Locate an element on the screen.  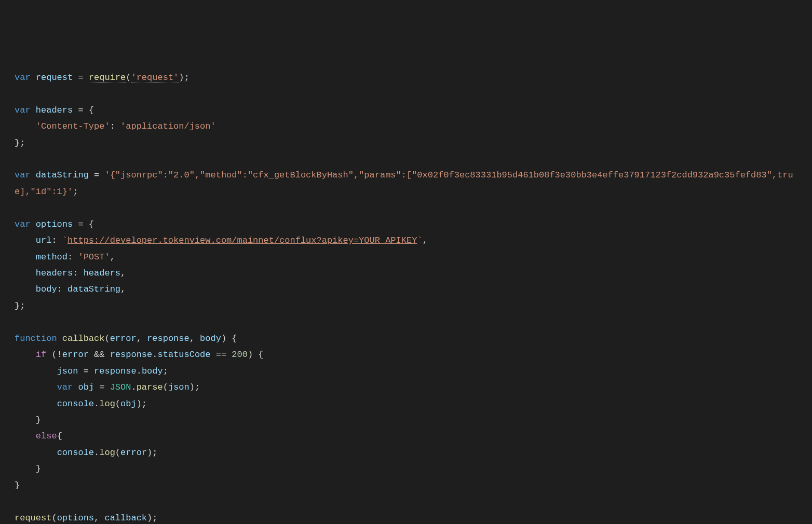
code-line: }; is located at coordinates (20, 143).